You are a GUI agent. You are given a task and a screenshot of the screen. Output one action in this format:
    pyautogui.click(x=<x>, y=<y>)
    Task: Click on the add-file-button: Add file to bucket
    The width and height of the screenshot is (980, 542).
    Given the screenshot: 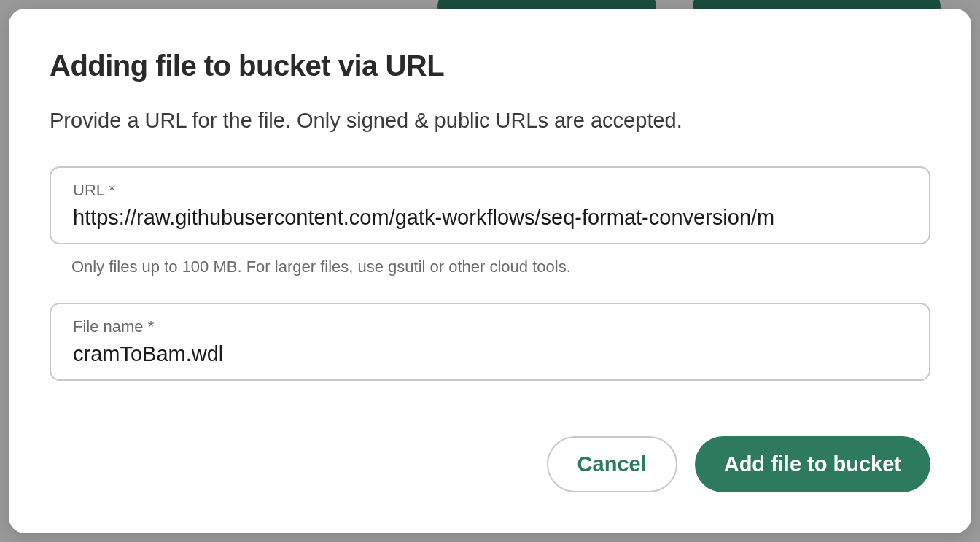 What is the action you would take?
    pyautogui.click(x=812, y=464)
    